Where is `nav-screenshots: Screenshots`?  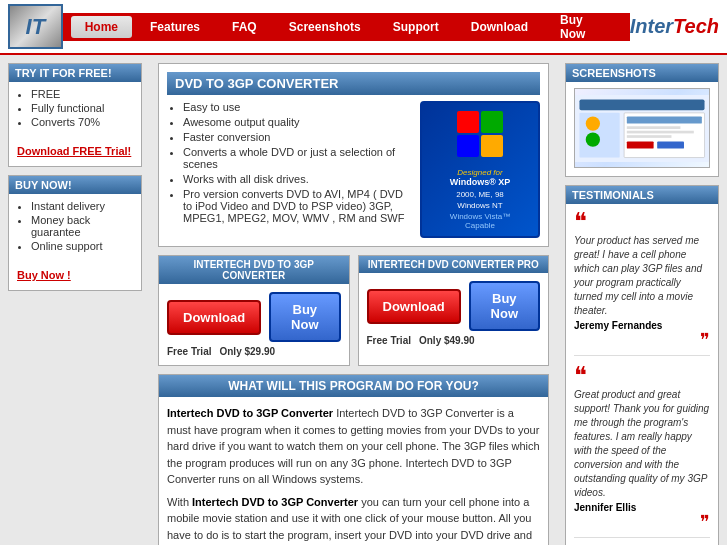 nav-screenshots: Screenshots is located at coordinates (325, 27).